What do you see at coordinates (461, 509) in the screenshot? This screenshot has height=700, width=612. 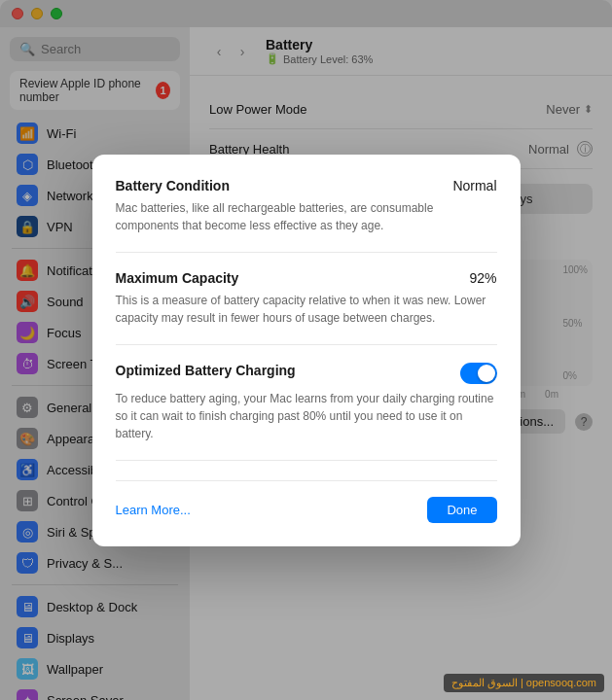 I see `done-button: Done` at bounding box center [461, 509].